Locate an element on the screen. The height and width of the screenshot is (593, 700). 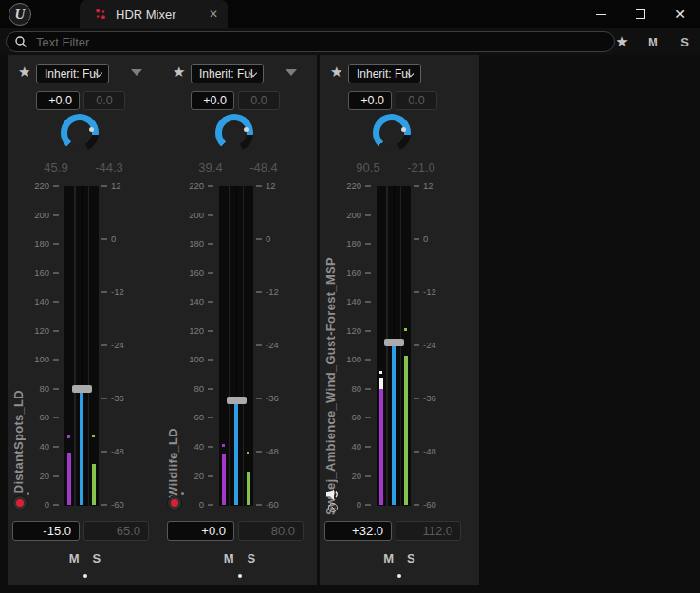
minimize-icon is located at coordinates (601, 15).